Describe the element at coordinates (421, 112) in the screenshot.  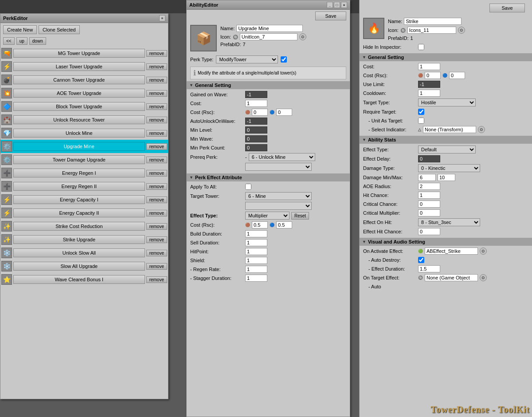
I see `require-target-checkbox` at that location.